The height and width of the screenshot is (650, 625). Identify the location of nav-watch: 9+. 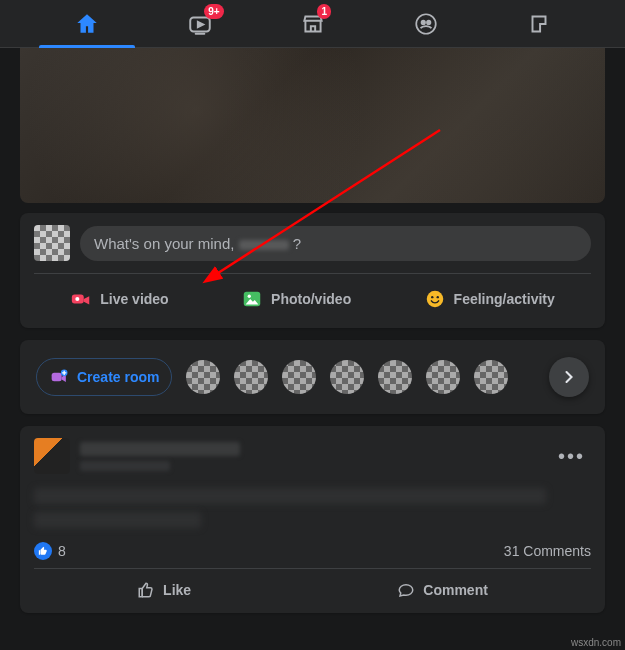
(200, 24).